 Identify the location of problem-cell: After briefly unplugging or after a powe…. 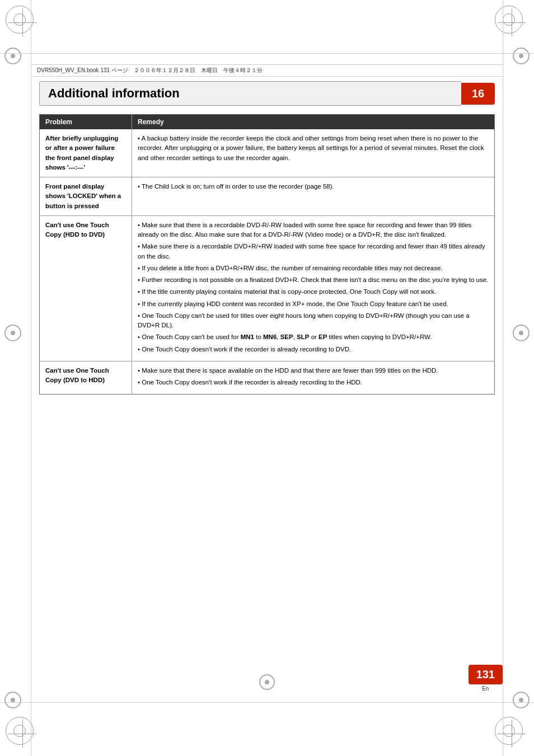
(86, 153).